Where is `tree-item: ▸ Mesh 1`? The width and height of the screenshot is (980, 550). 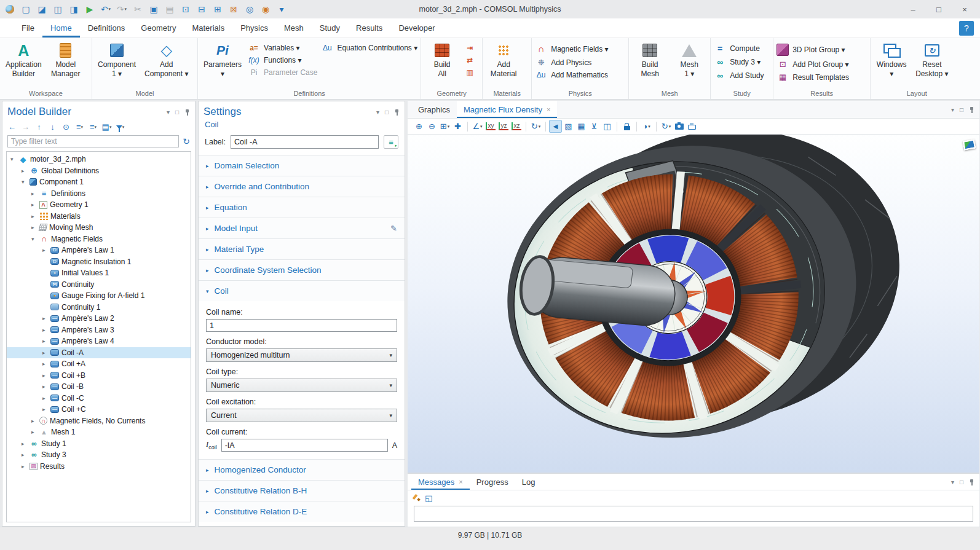 tree-item: ▸ Mesh 1 is located at coordinates (98, 433).